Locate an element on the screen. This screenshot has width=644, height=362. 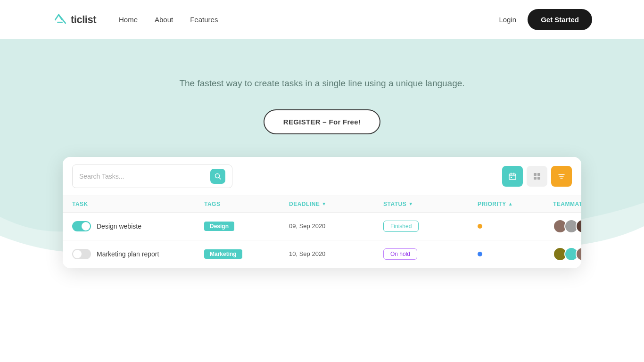
status-cell-1: Finished is located at coordinates (430, 226).